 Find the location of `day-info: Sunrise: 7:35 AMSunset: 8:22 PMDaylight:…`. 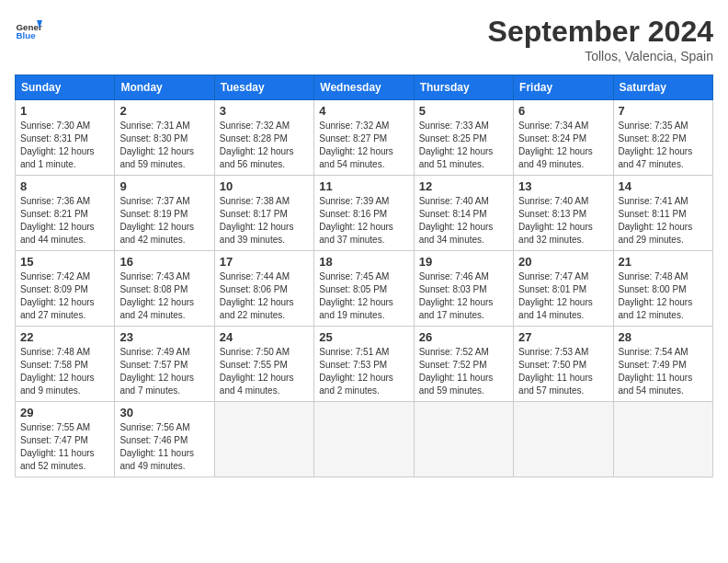

day-info: Sunrise: 7:35 AMSunset: 8:22 PMDaylight:… is located at coordinates (656, 145).